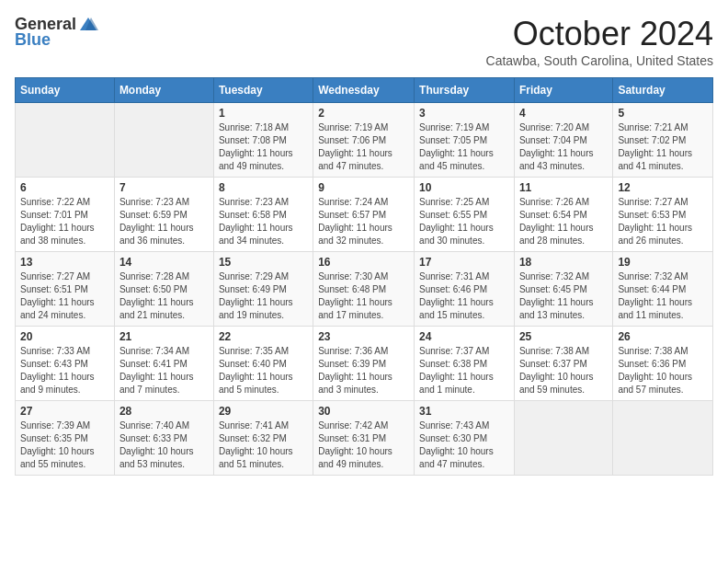 The image size is (728, 563). Describe the element at coordinates (563, 90) in the screenshot. I see `weekday-header-friday: Friday` at that location.